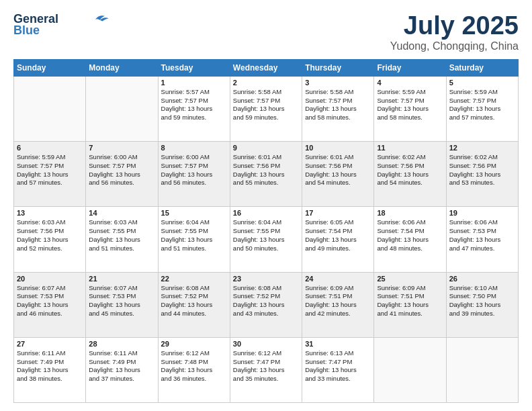  Describe the element at coordinates (194, 93) in the screenshot. I see `day-info: Sunrise: 5:57 AM` at that location.